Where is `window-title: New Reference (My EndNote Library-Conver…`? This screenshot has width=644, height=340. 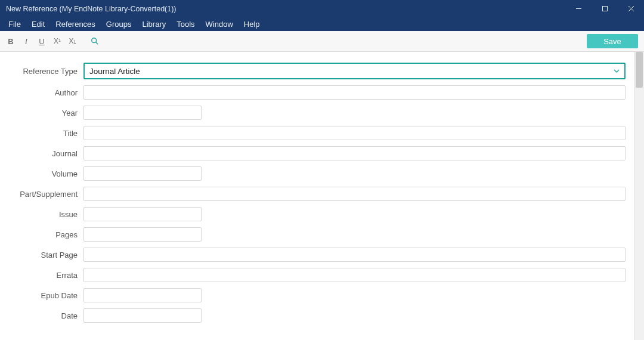 window-title: New Reference (My EndNote Library-Conver… is located at coordinates (91, 8).